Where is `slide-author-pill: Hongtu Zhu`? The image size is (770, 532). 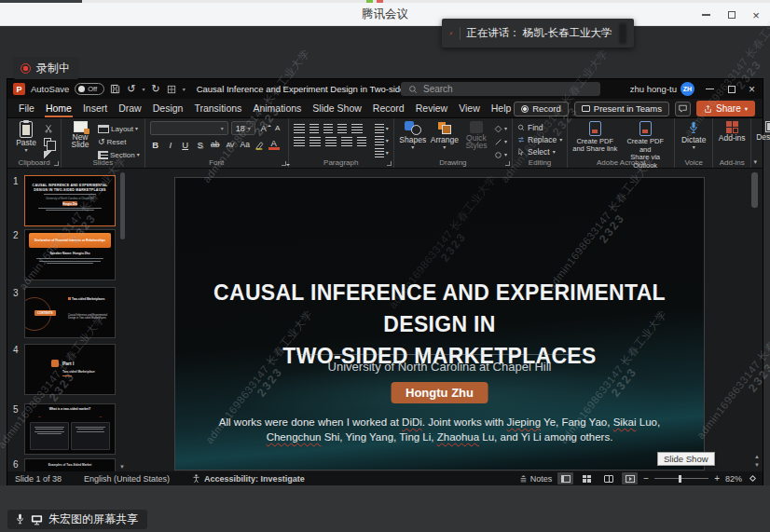 slide-author-pill: Hongtu Zhu is located at coordinates (440, 393).